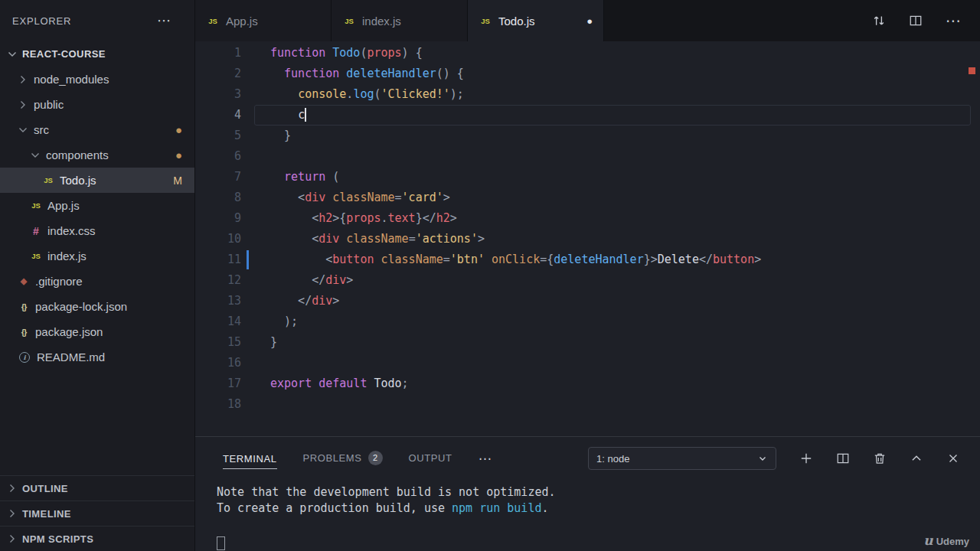  Describe the element at coordinates (588, 260) in the screenshot. I see `code-line-11: 11 <button className='btn' onClick={dele…` at that location.